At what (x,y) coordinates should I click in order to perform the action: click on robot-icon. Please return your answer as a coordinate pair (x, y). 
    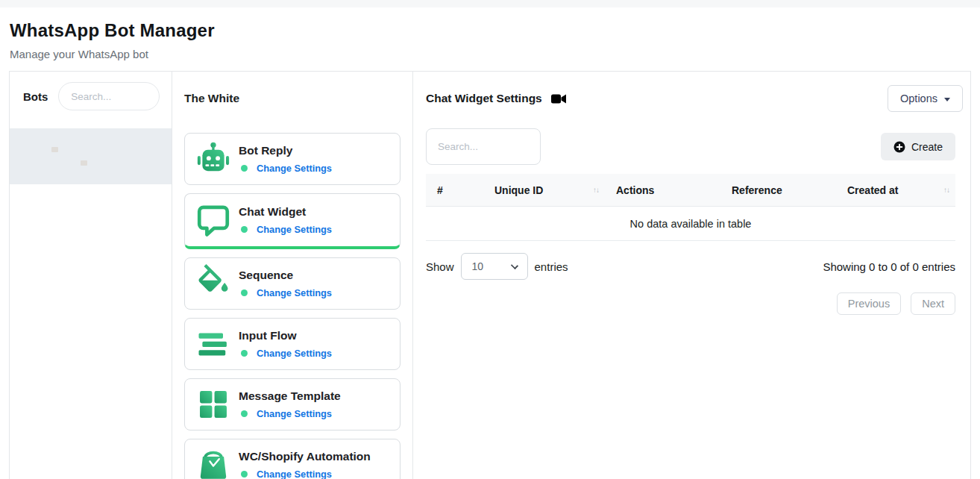
    Looking at the image, I should click on (213, 159).